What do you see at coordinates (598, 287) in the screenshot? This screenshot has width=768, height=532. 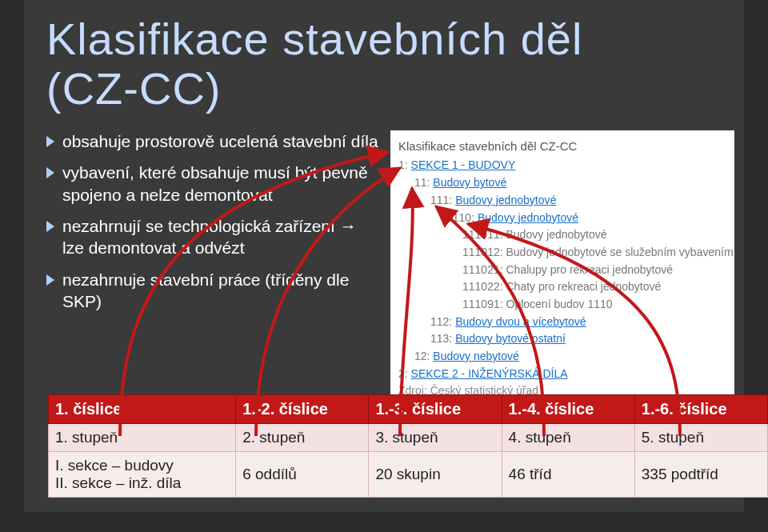 I see `tree-leaf: 111022: Chaty pro rekreaci jednobytové` at bounding box center [598, 287].